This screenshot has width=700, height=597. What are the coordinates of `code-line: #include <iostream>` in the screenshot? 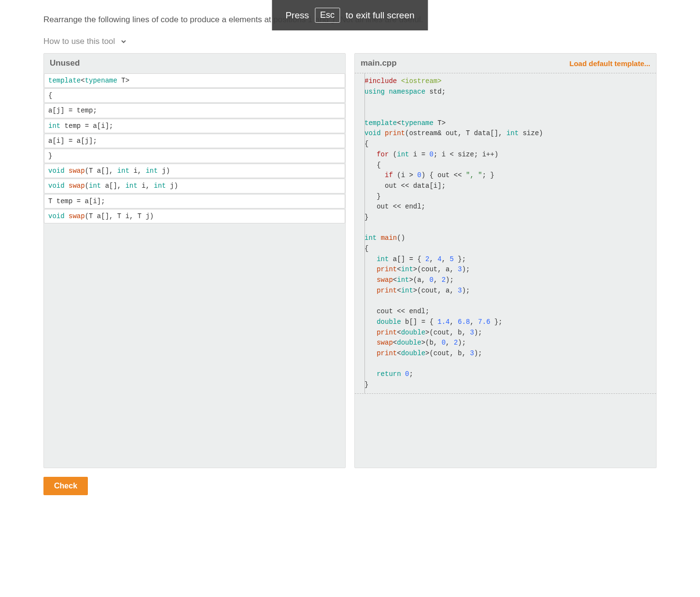 It's located at (510, 82).